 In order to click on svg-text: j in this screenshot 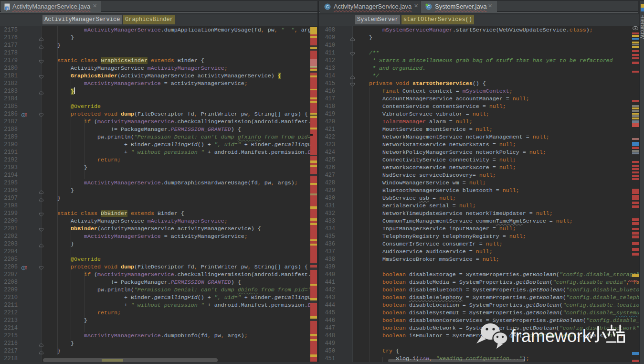, I will do `click(7, 9)`.